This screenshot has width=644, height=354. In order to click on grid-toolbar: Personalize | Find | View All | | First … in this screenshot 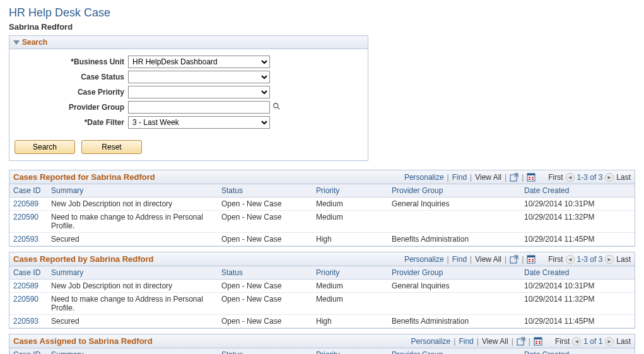, I will do `click(517, 259)`.